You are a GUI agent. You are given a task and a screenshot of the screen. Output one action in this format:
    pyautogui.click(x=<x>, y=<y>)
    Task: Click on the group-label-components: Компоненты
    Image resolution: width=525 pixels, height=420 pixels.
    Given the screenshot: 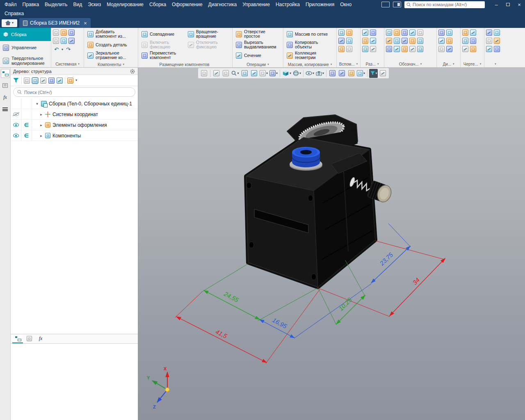 What is the action you would take?
    pyautogui.click(x=111, y=64)
    